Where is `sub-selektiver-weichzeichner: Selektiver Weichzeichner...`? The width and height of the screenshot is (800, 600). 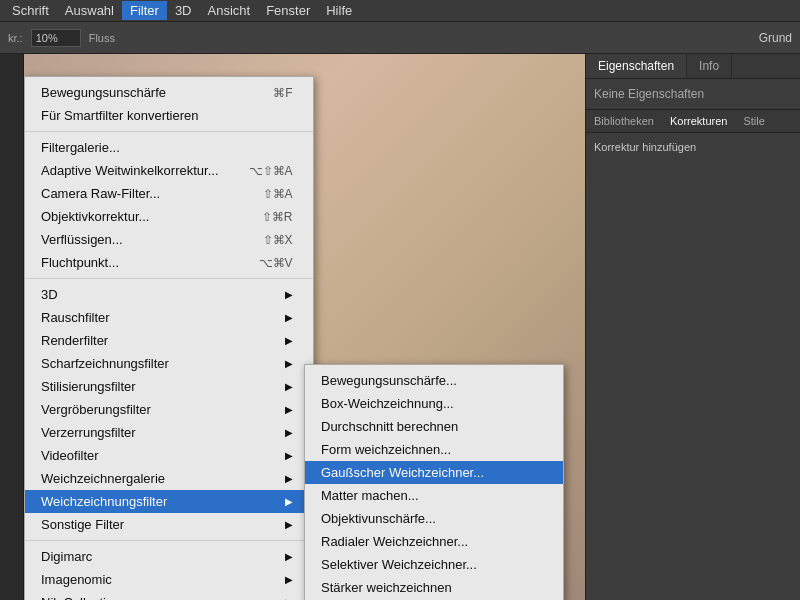 sub-selektiver-weichzeichner: Selektiver Weichzeichner... is located at coordinates (434, 564).